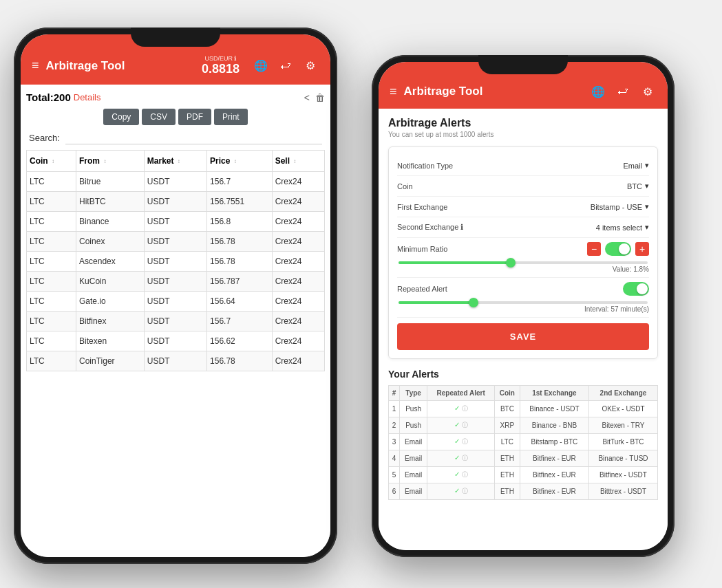 This screenshot has width=722, height=588. Describe the element at coordinates (110, 182) in the screenshot. I see `table-cell: Bitrue` at that location.